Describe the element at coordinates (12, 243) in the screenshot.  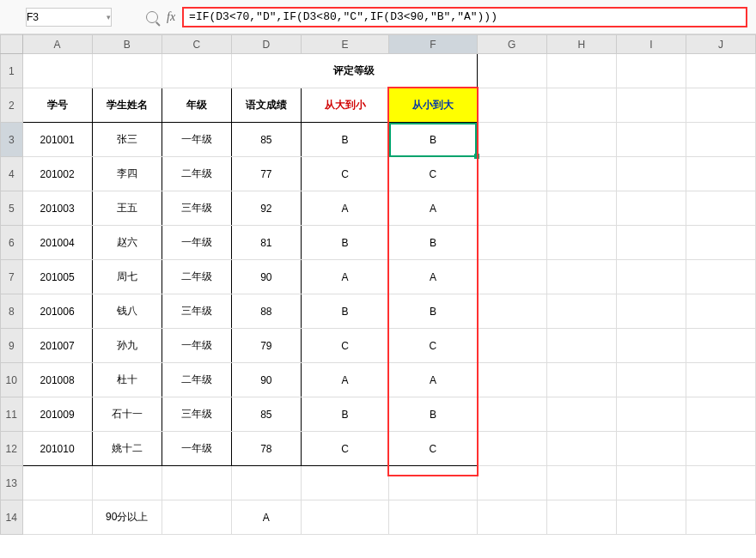
I see `row-header-6: 6` at that location.